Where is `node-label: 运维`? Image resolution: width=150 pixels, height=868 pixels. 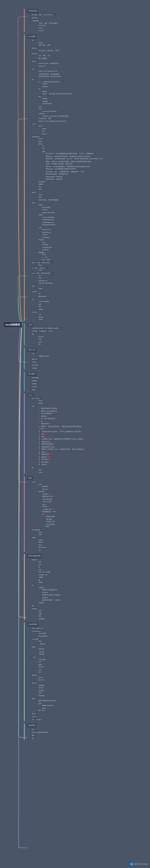
node-label: 运维 is located at coordinates (33, 354).